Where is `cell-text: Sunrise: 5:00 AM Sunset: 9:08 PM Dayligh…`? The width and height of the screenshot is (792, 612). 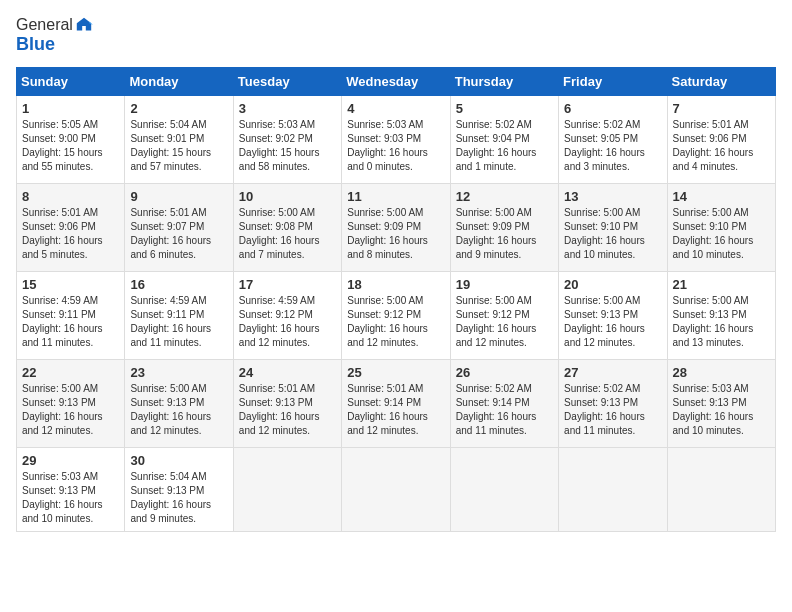 cell-text: Sunrise: 5:00 AM Sunset: 9:08 PM Dayligh… is located at coordinates (288, 234).